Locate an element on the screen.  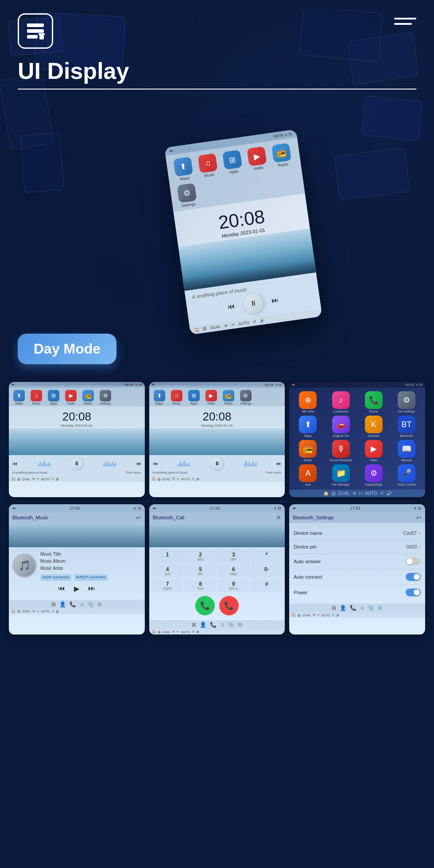
dial-hash: # is located at coordinates (267, 586).